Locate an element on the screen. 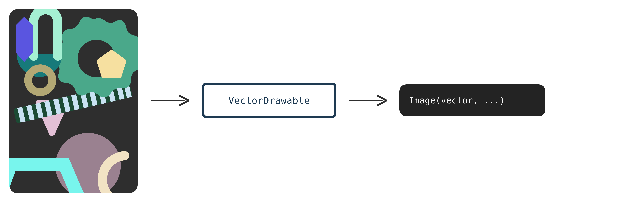 This screenshot has height=202, width=644. vector-drawable-label: VectorDrawable is located at coordinates (269, 100).